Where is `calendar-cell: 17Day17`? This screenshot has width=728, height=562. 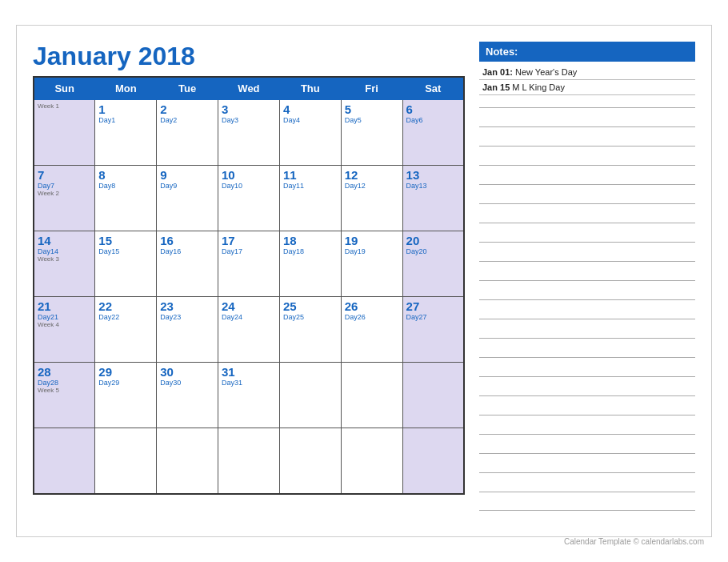
calendar-cell: 17Day17 is located at coordinates (250, 264).